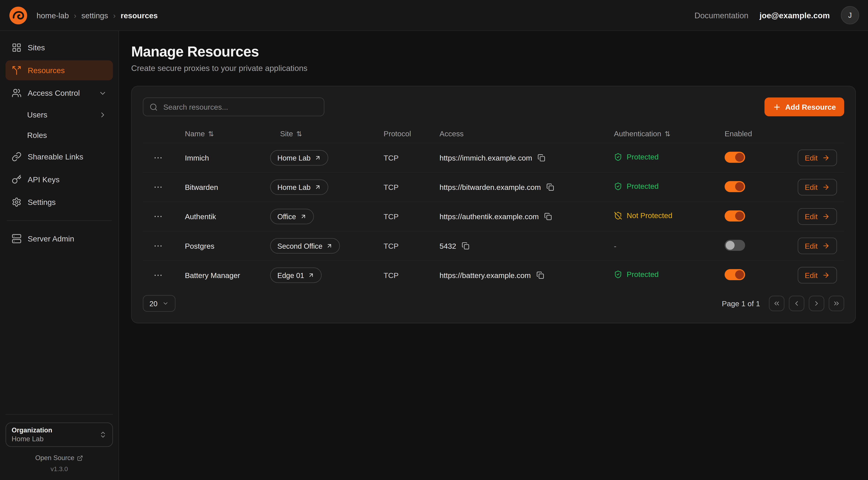  I want to click on table-row: ⋯ Authentik Office TCP https://authentik…, so click(493, 216).